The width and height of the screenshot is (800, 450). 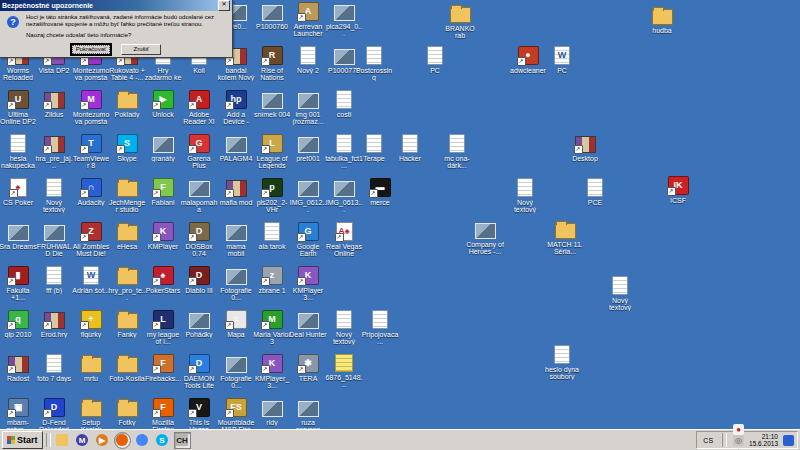 What do you see at coordinates (199, 372) in the screenshot?
I see `desktop-icon-daemon-tools-lite: D↗DAEMON Tools Lite` at bounding box center [199, 372].